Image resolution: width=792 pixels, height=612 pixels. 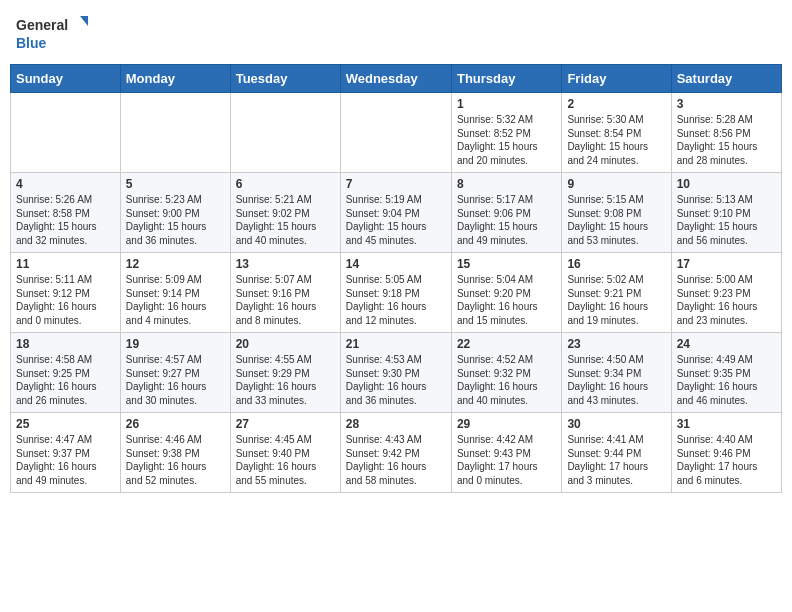 I want to click on day-info: Sunrise: 5:15 AM Sunset: 9:08 PM Dayligh…, so click(x=616, y=220).